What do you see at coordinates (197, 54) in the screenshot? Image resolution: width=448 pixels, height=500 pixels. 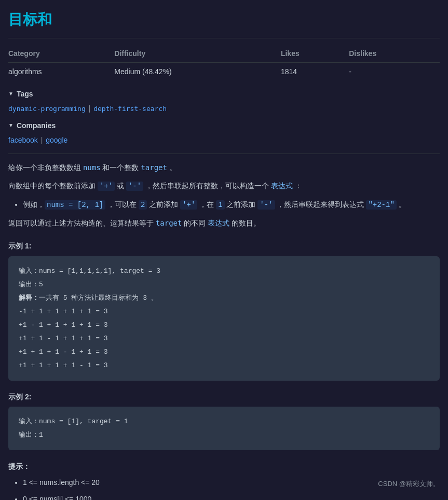 I see `col-header-difficulty: Difficulty` at bounding box center [197, 54].